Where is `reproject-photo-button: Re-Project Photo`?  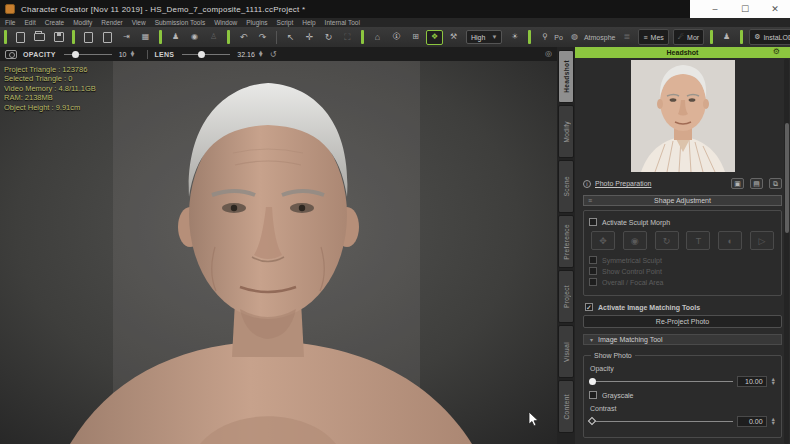 reproject-photo-button: Re-Project Photo is located at coordinates (682, 322).